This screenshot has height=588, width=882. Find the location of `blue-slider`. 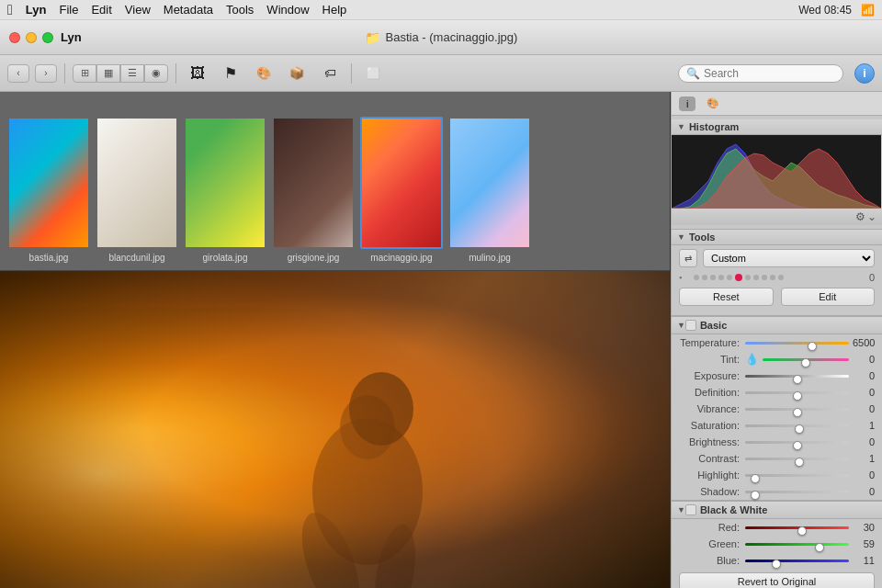

blue-slider is located at coordinates (797, 560).